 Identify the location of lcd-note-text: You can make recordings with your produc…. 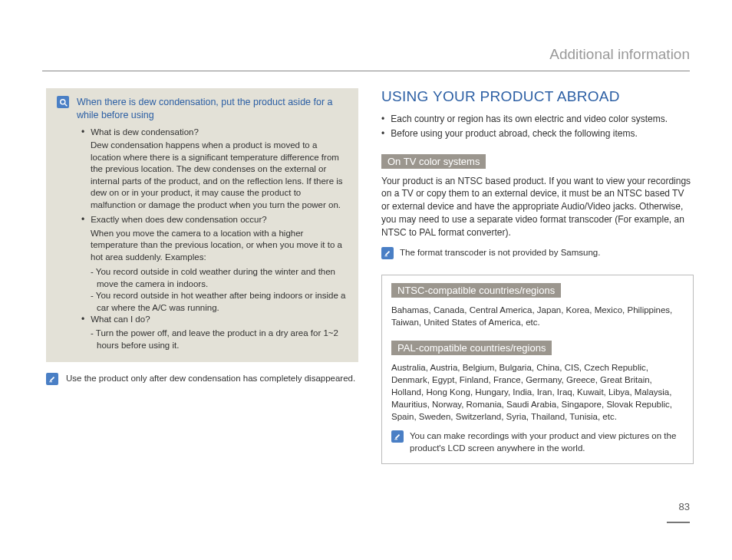
(546, 442).